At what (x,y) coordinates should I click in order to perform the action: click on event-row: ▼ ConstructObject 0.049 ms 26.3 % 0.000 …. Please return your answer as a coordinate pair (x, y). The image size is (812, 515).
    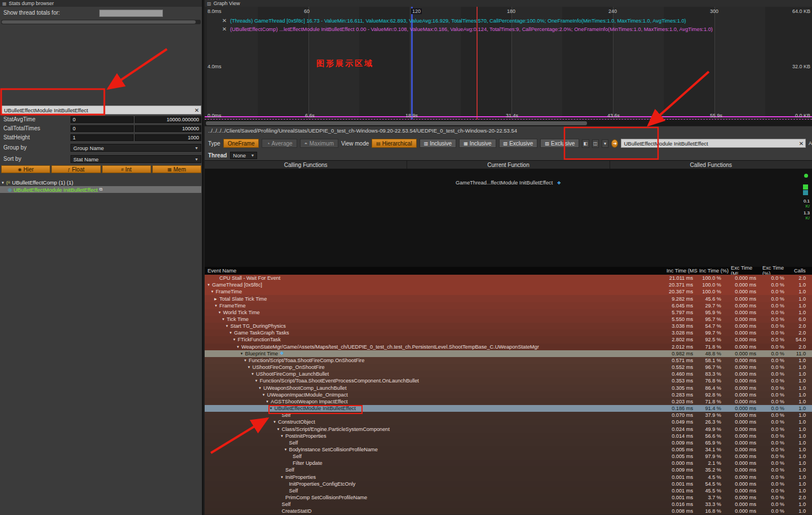
    Looking at the image, I should click on (509, 422).